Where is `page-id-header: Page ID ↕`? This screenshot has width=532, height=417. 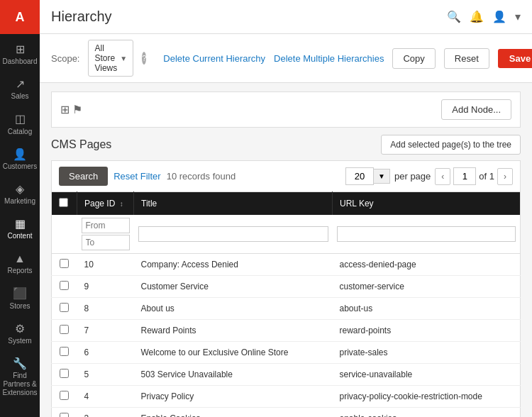
page-id-header: Page ID ↕ is located at coordinates (106, 204).